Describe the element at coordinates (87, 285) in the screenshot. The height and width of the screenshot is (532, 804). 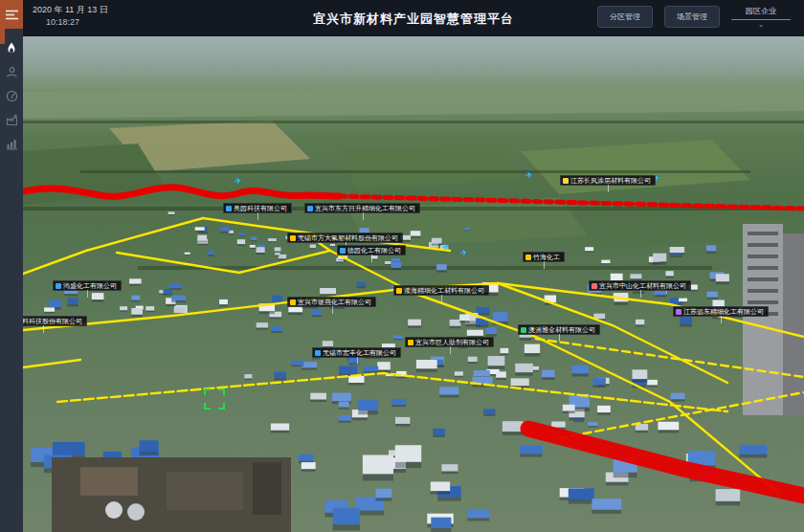
I see `company-label: 鸿盛化工有限公司` at that location.